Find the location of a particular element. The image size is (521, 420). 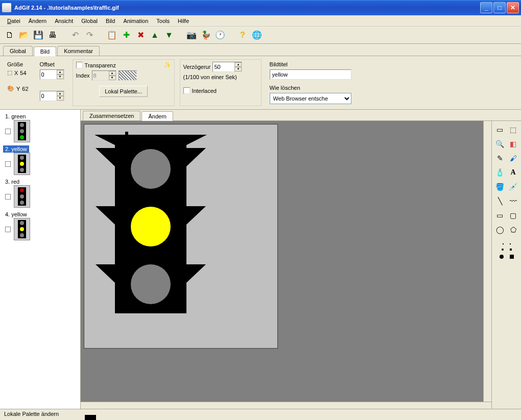

toolbox: ▭⬚ 🔍◧ ✎🖌 🧴A 🪣💉 ╲〰 ▭▢ ◯⬠ is located at coordinates (506, 270).